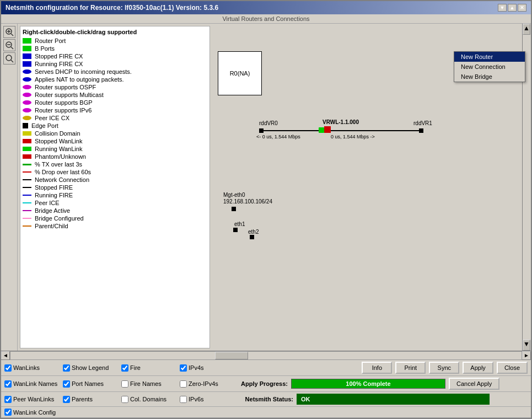 The image size is (532, 419). What do you see at coordinates (27, 103) in the screenshot?
I see `router-bgp-color` at bounding box center [27, 103].